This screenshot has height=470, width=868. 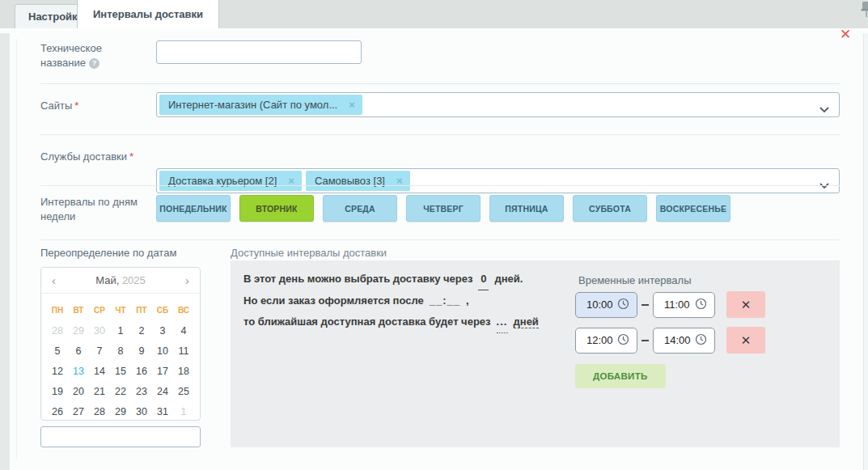 I want to click on calendar-day: 10, so click(x=163, y=351).